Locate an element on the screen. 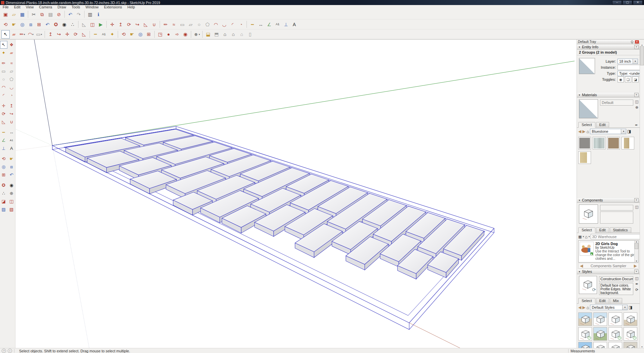 The height and width of the screenshot is (353, 644). restore-button: ▢ is located at coordinates (627, 3).